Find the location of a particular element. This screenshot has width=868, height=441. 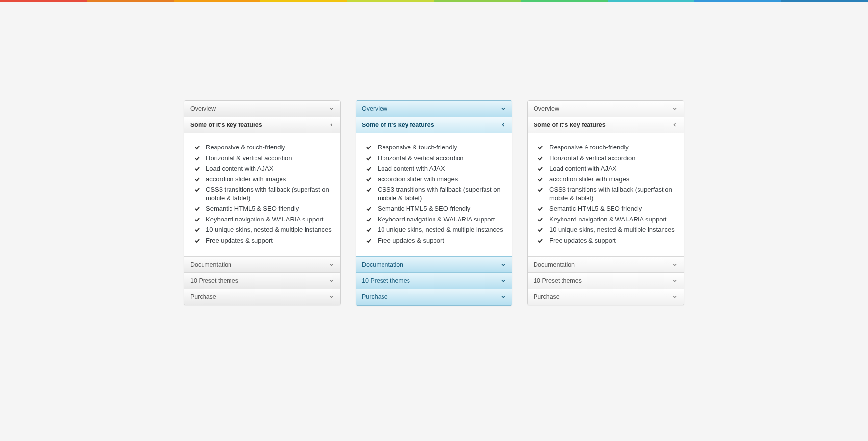

rainbow-stripe is located at coordinates (434, 1).